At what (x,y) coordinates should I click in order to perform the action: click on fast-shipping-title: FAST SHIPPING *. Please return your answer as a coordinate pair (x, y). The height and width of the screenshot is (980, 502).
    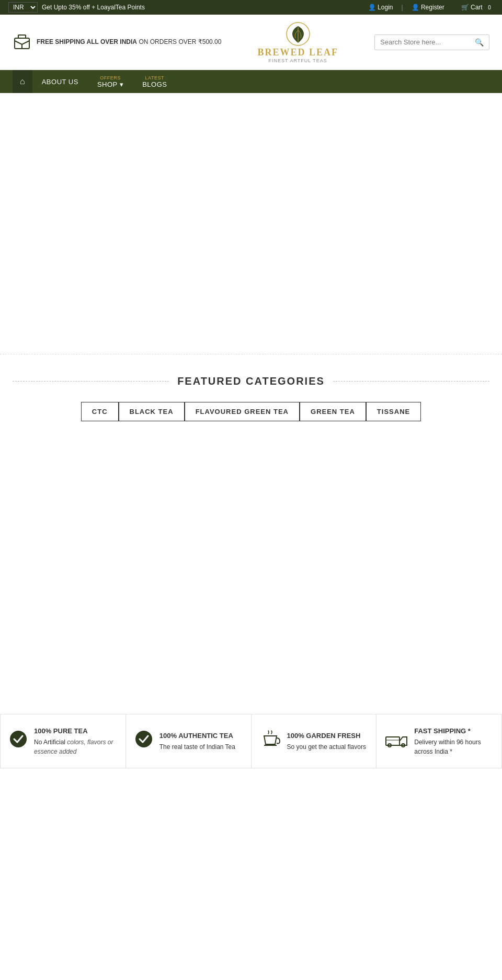
    Looking at the image, I should click on (454, 731).